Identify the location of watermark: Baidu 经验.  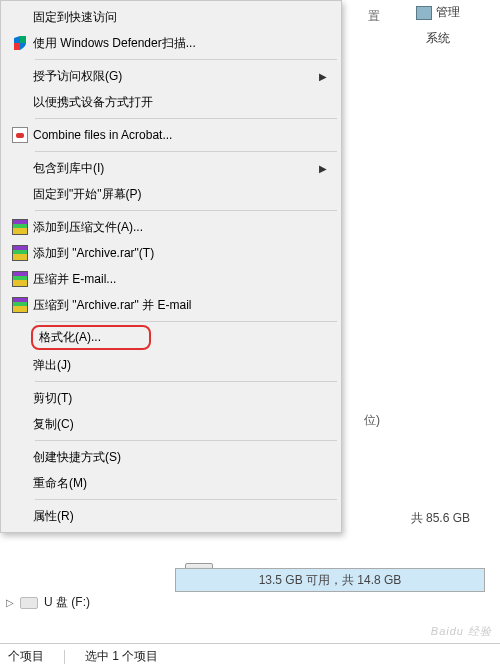
(462, 632).